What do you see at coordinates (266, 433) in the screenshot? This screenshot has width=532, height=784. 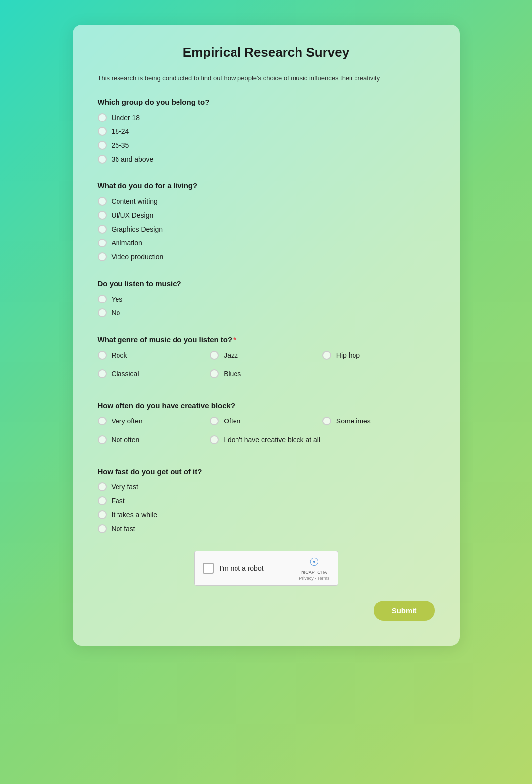 I see `creative-block-grid: Very often Often Sometimes Not often I d…` at bounding box center [266, 433].